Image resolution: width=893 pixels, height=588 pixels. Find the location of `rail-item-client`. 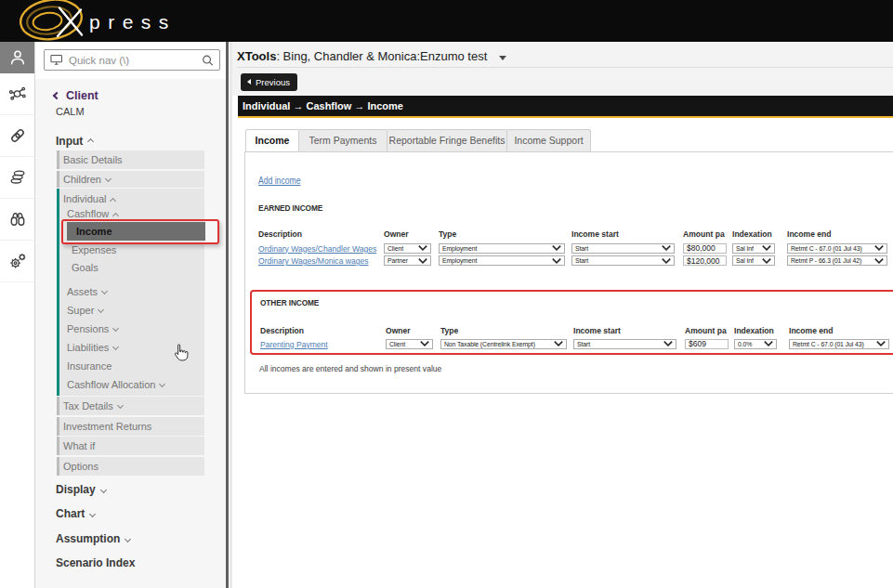

rail-item-client is located at coordinates (17, 58).